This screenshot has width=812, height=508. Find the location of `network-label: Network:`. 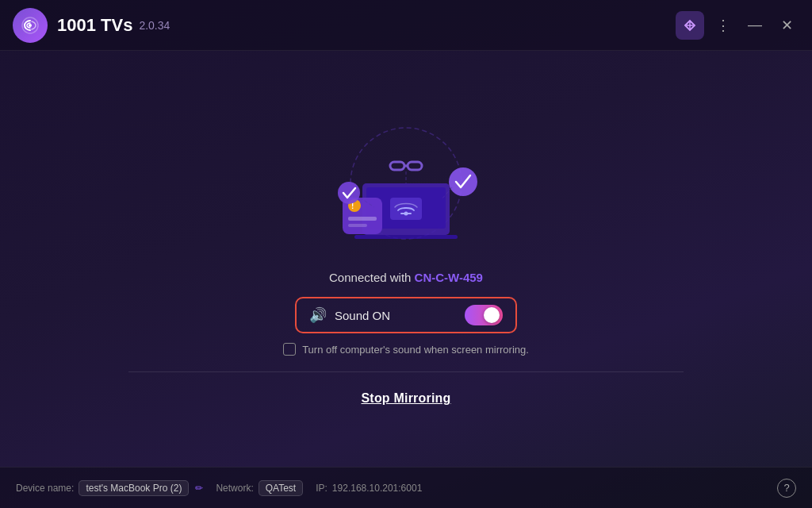

network-label: Network: is located at coordinates (235, 488).